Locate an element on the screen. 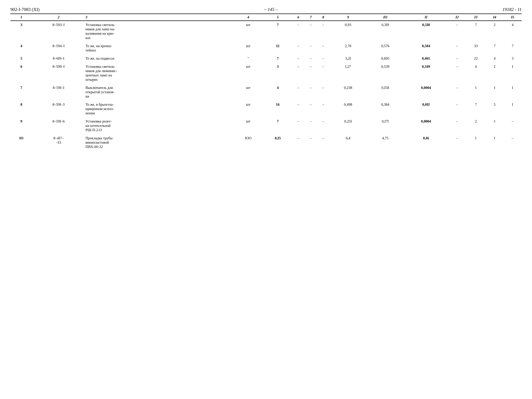 The width and height of the screenshot is (532, 399). table-cell: 0,465 is located at coordinates (426, 59).